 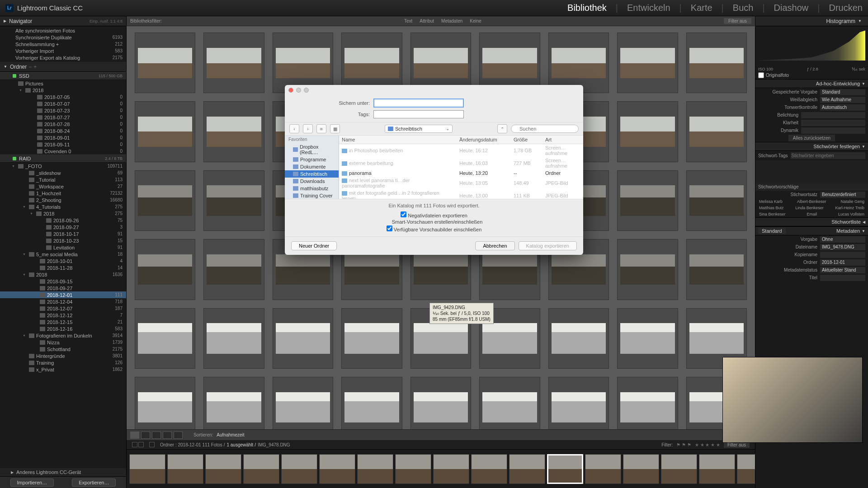 I want to click on folder-item: 2018-09-110, so click(x=63, y=145).